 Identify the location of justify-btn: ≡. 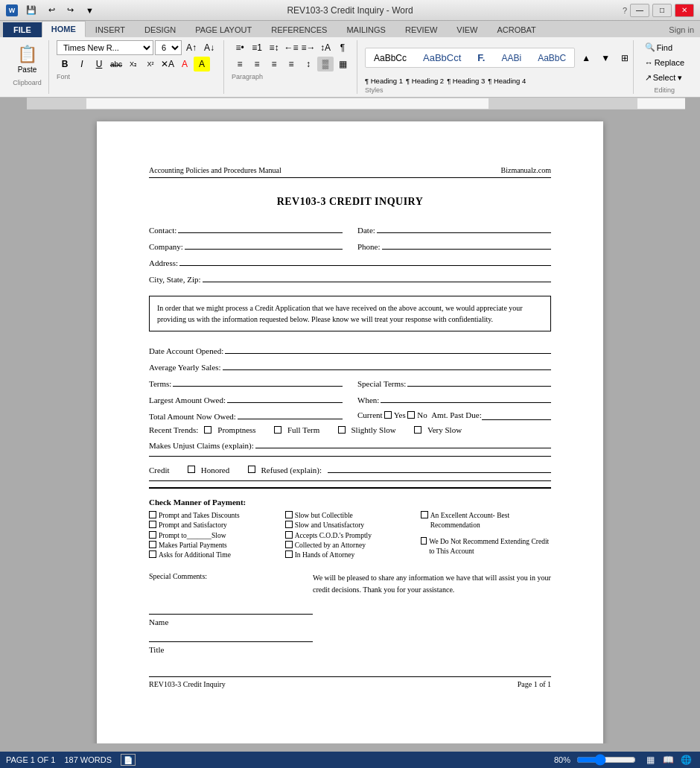
(291, 64).